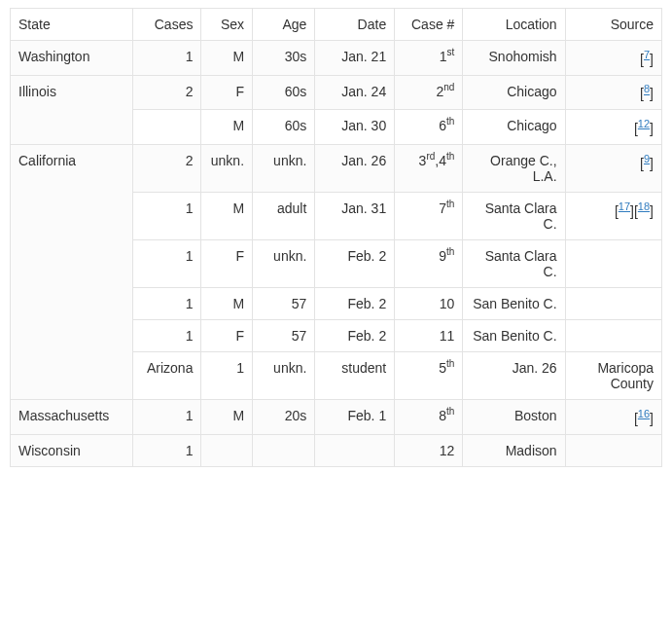 The width and height of the screenshot is (672, 618). Describe the element at coordinates (429, 304) in the screenshot. I see `cell-case-no: 10` at that location.